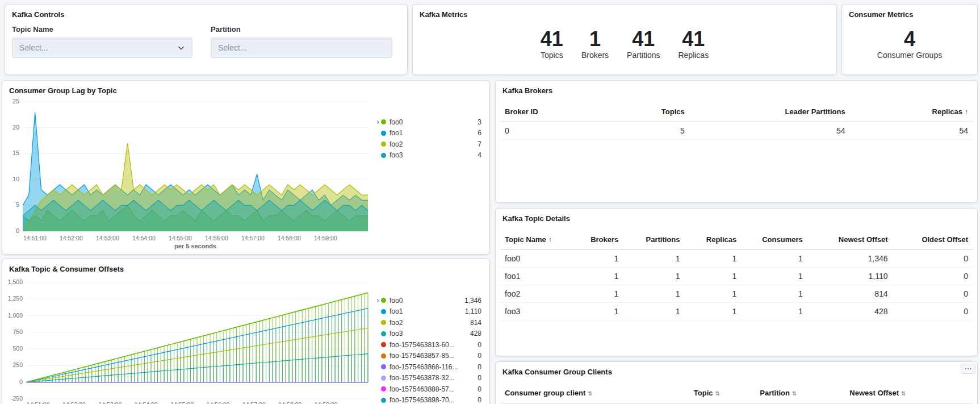 This screenshot has width=980, height=404. I want to click on partition-combobox: Select..., so click(301, 48).